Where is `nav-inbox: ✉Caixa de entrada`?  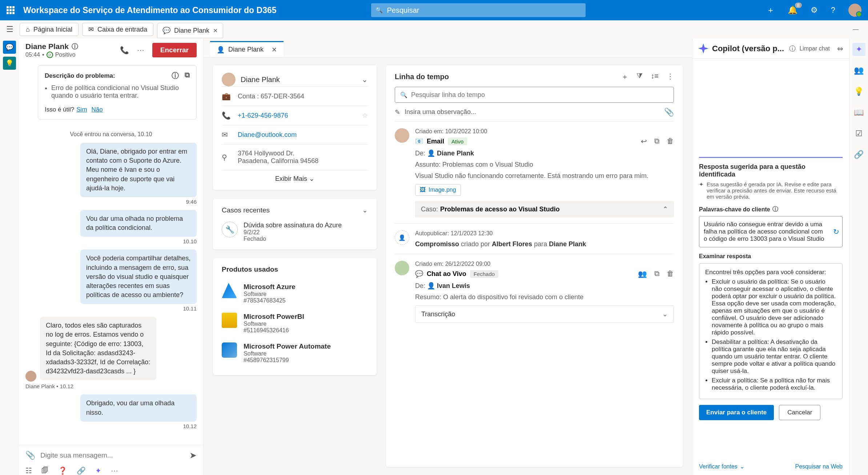 nav-inbox: ✉Caixa de entrada is located at coordinates (118, 29).